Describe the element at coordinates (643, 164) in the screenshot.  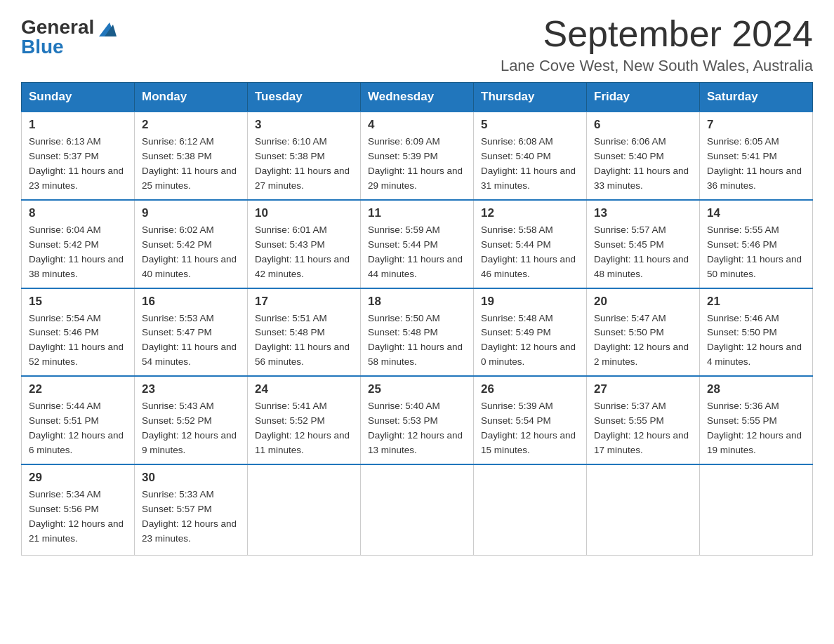
I see `day-info: Sunrise: 6:06 AM Sunset: 5:40 PM Dayligh…` at that location.